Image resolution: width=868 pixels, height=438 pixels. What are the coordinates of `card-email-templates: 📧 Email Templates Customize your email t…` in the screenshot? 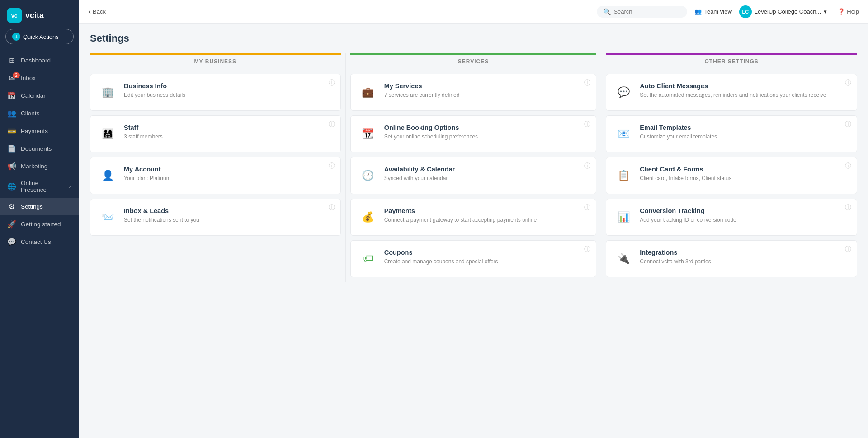 It's located at (731, 134).